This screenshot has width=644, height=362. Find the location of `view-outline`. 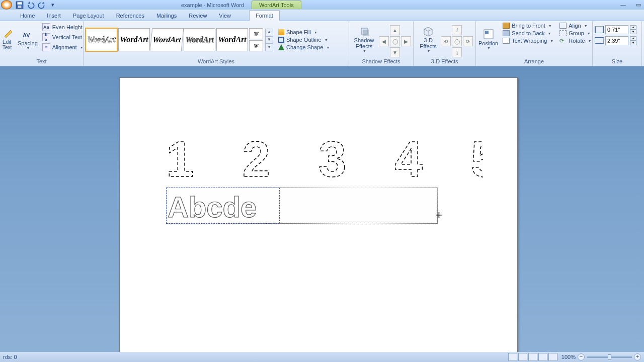

view-outline is located at coordinates (543, 357).